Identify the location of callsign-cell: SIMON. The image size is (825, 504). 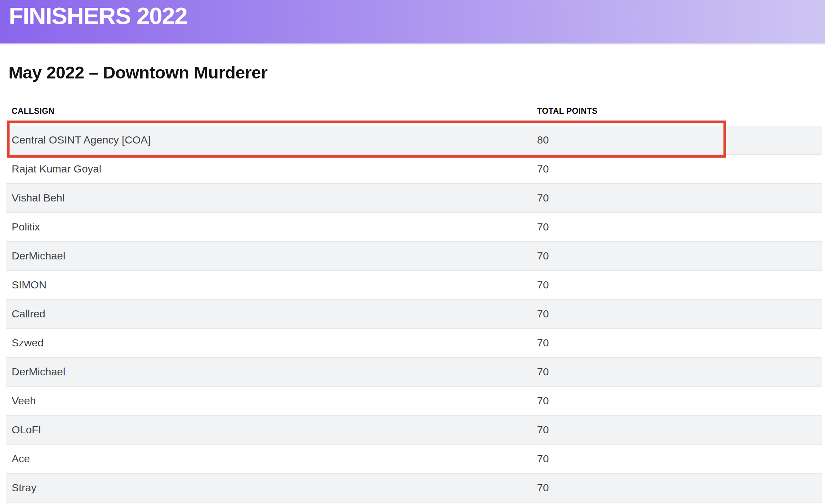
(272, 285).